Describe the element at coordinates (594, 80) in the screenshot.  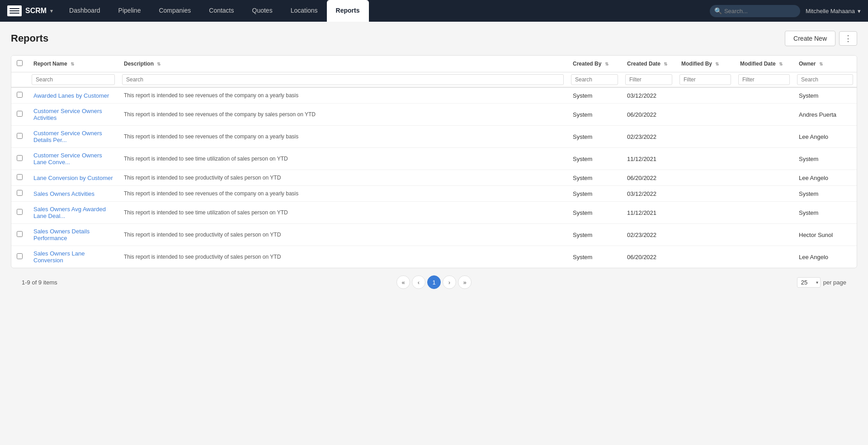
I see `filter-created-by` at that location.